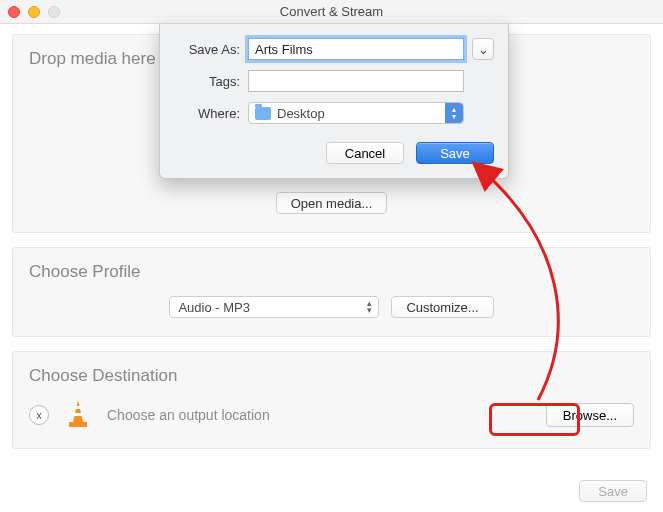 This screenshot has height=512, width=663. I want to click on profile-select: Audio - MP3 ▴▾, so click(274, 307).